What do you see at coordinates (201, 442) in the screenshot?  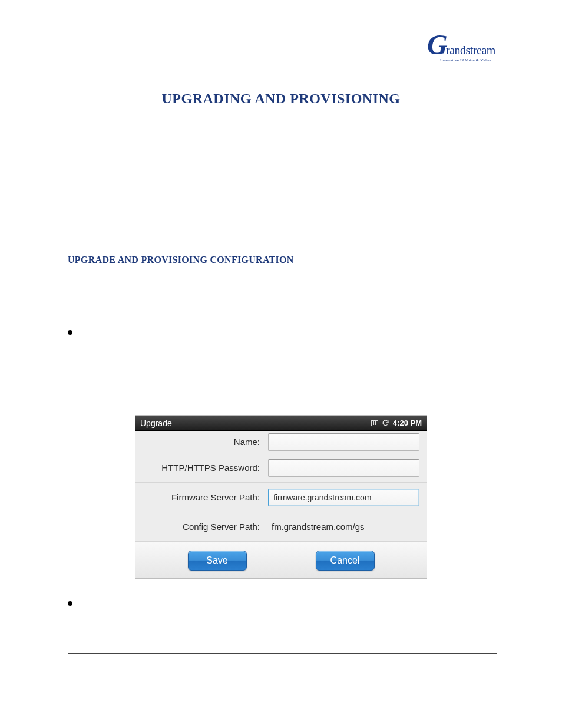 I see `name-label: Name:` at bounding box center [201, 442].